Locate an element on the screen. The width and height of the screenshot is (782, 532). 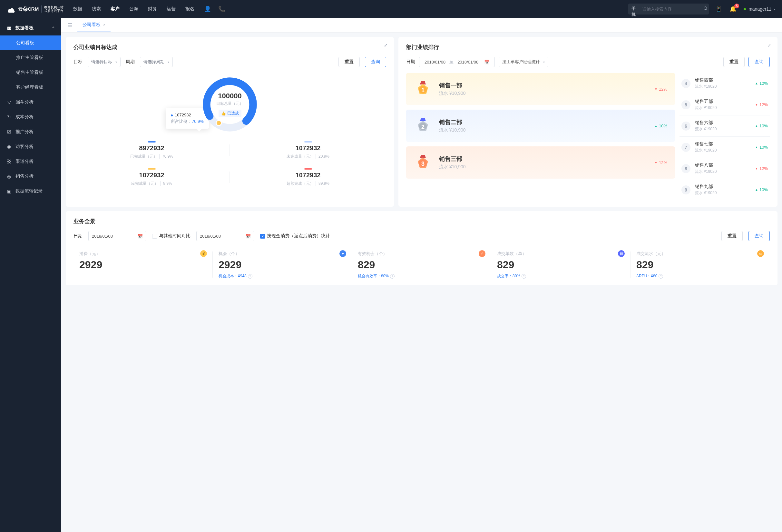
close-icon: × is located at coordinates (104, 25).